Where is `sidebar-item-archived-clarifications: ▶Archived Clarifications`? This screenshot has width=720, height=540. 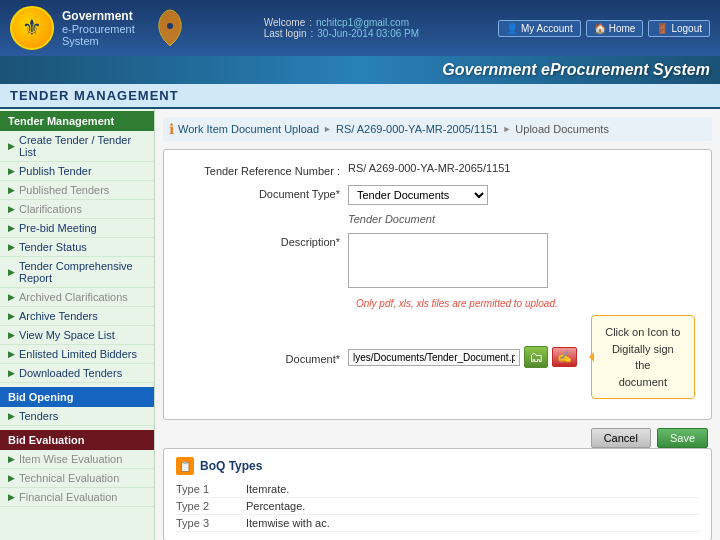 sidebar-item-archived-clarifications: ▶Archived Clarifications is located at coordinates (77, 298).